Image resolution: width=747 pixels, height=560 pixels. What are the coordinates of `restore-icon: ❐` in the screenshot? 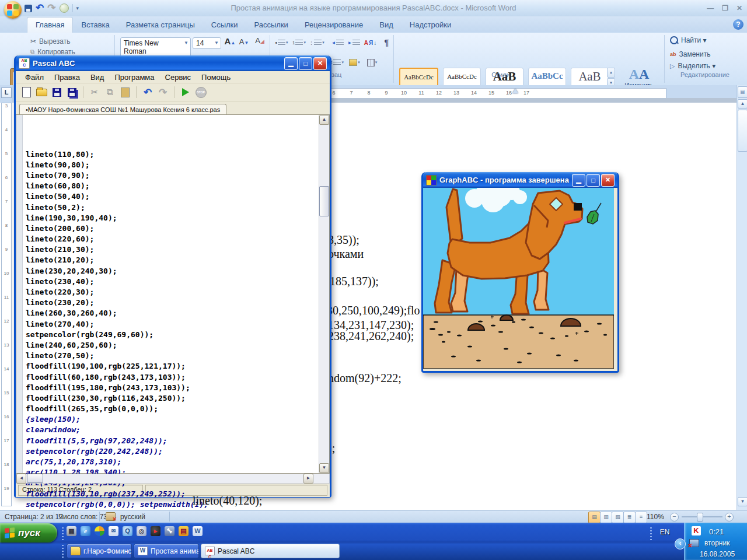 It's located at (725, 8).